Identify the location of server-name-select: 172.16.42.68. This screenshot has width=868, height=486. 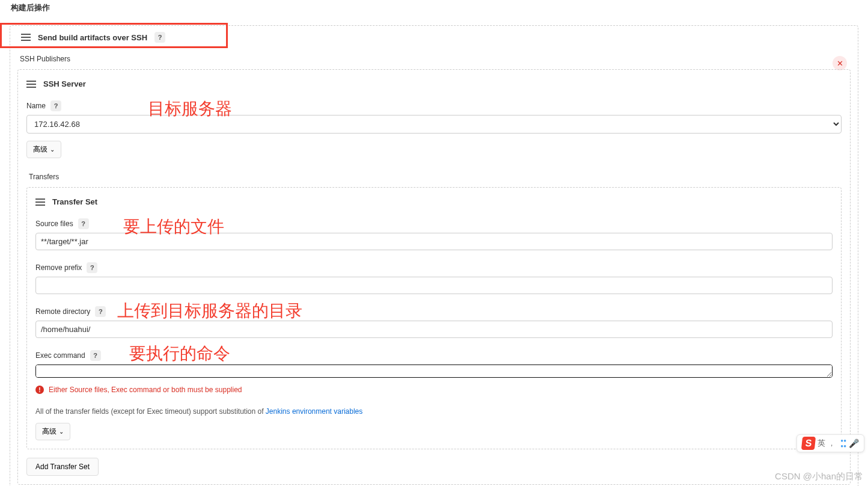
(434, 124).